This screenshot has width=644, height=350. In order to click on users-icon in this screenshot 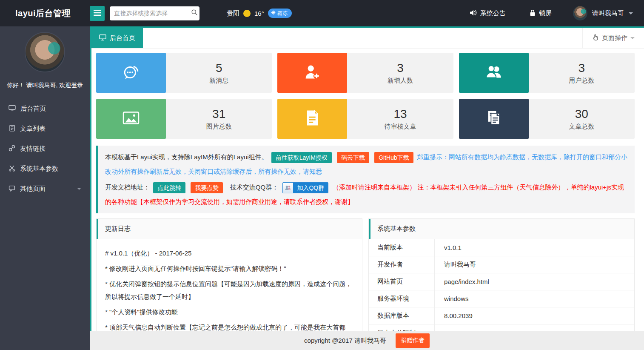, I will do `click(494, 73)`.